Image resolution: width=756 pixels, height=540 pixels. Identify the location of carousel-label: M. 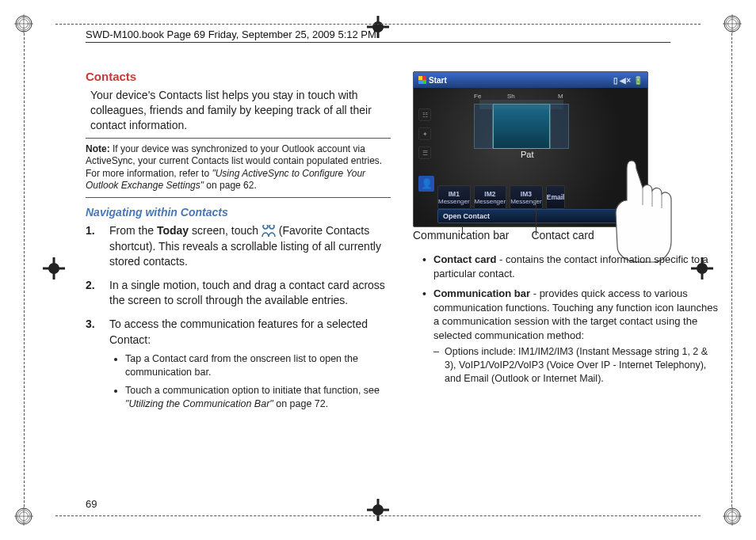
(561, 97).